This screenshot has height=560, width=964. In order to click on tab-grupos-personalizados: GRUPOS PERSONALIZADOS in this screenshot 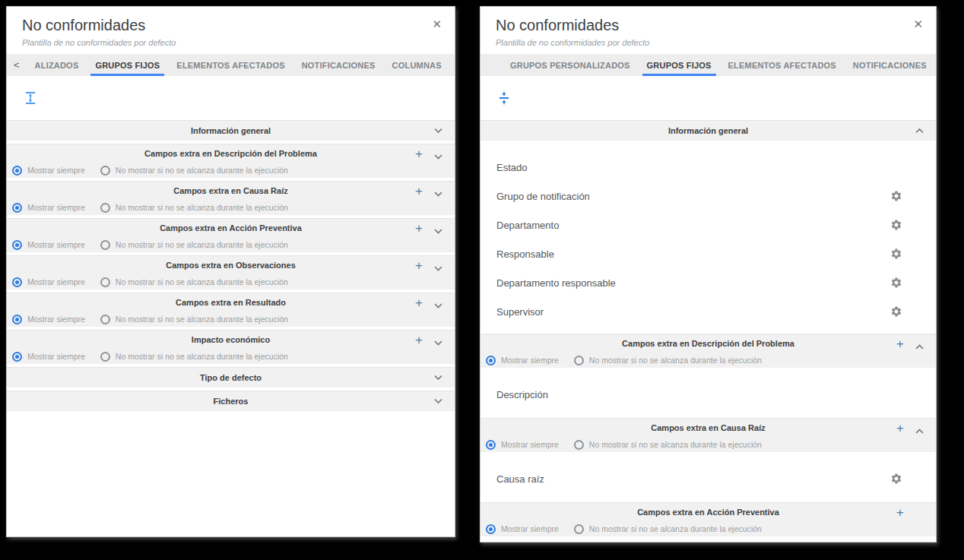, I will do `click(570, 65)`.